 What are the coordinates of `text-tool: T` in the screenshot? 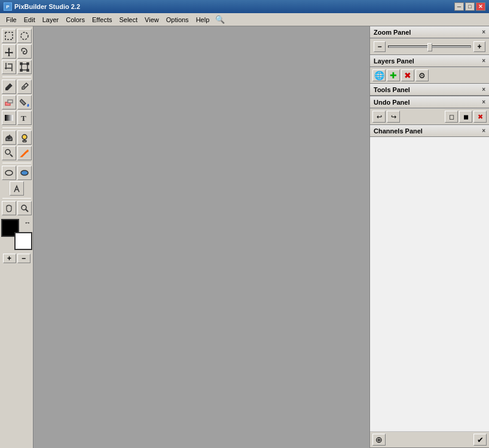 It's located at (25, 118).